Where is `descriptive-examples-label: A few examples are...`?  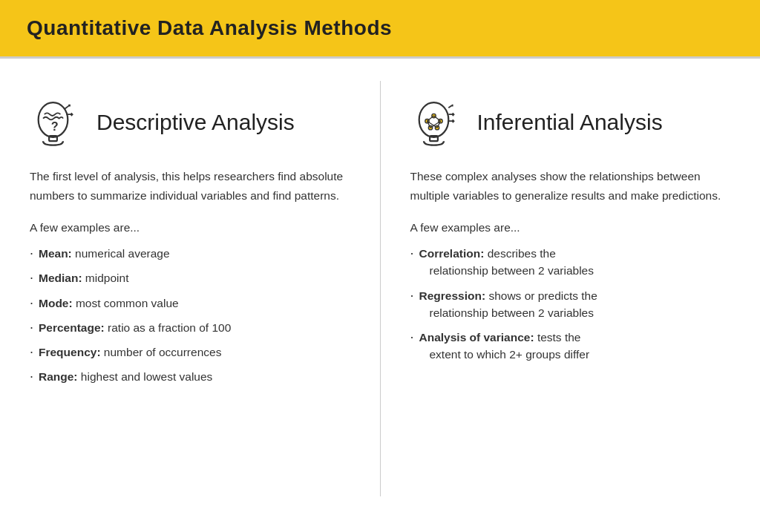
descriptive-examples-label: A few examples are... is located at coordinates (190, 228).